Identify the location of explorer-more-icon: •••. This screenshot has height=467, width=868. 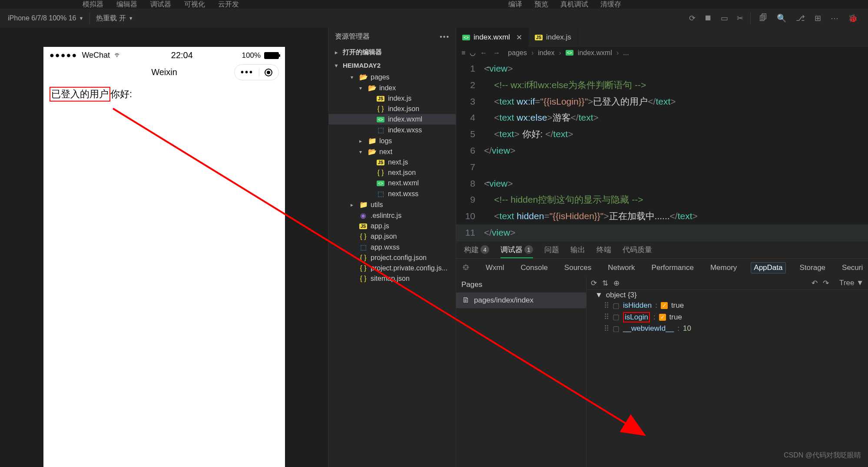
(445, 37).